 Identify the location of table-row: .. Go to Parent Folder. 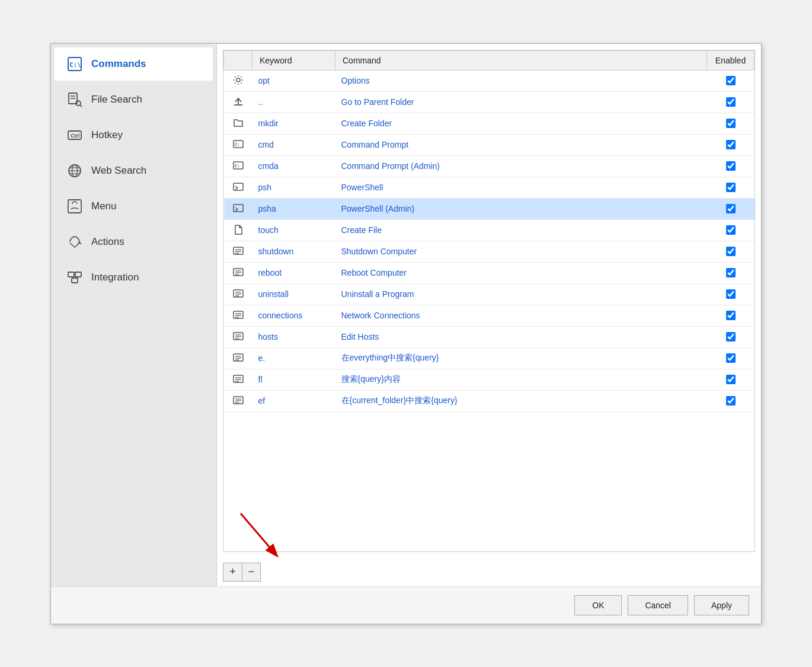
(490, 102).